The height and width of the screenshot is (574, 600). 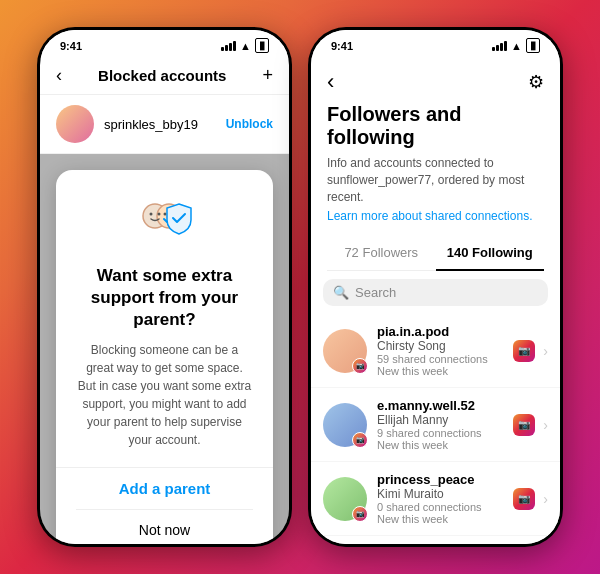 What do you see at coordinates (250, 124) in the screenshot?
I see `unblock-button: Unblock` at bounding box center [250, 124].